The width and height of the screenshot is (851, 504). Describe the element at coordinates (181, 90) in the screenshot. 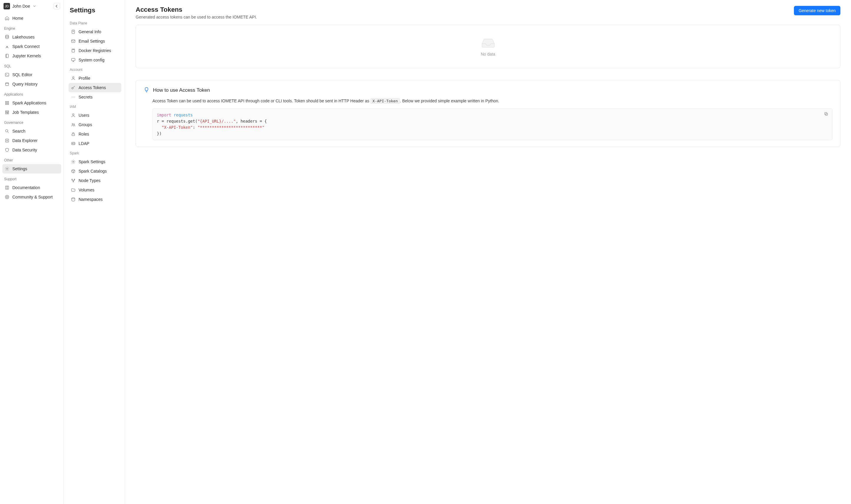

I see `help-title: How to use Access Token` at that location.